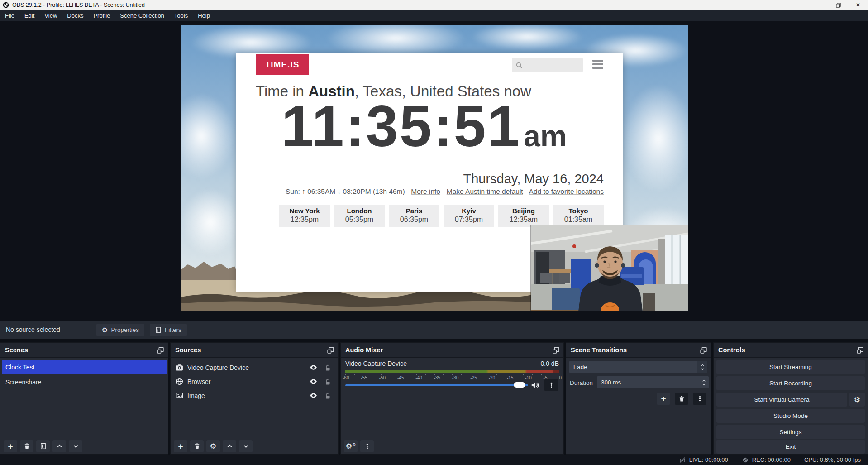 This screenshot has height=465, width=868. Describe the element at coordinates (609, 268) in the screenshot. I see `webcam-source` at that location.